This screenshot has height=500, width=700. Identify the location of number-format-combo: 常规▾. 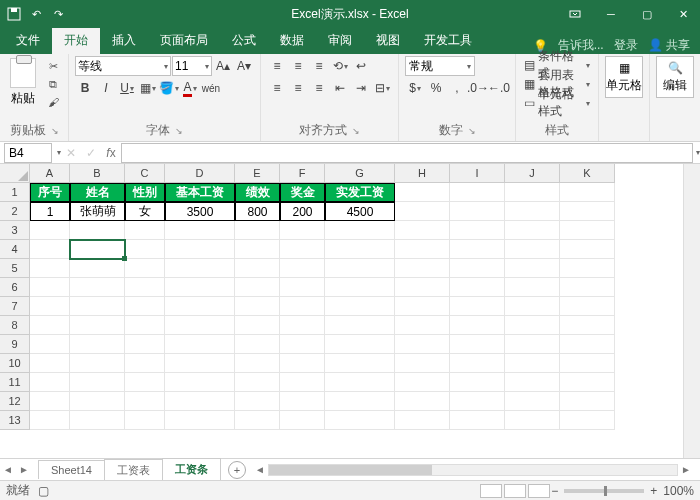
(440, 66).